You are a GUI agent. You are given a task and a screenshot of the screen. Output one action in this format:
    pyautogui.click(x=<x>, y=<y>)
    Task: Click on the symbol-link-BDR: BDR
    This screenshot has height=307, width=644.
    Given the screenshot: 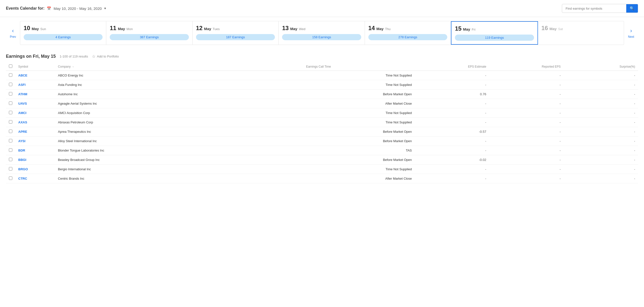 What is the action you would take?
    pyautogui.click(x=22, y=151)
    